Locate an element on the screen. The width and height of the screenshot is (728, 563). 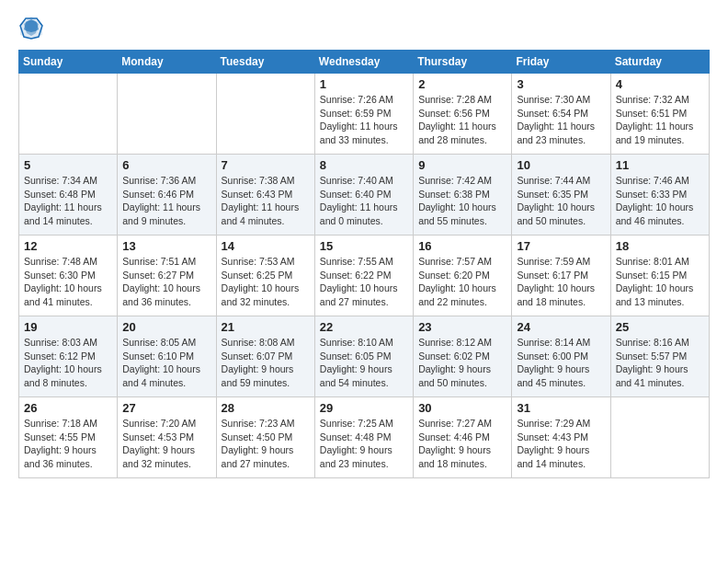
calendar-cell: 31Sunrise: 7:29 AM Sunset: 4:43 PM Dayli… is located at coordinates (561, 438).